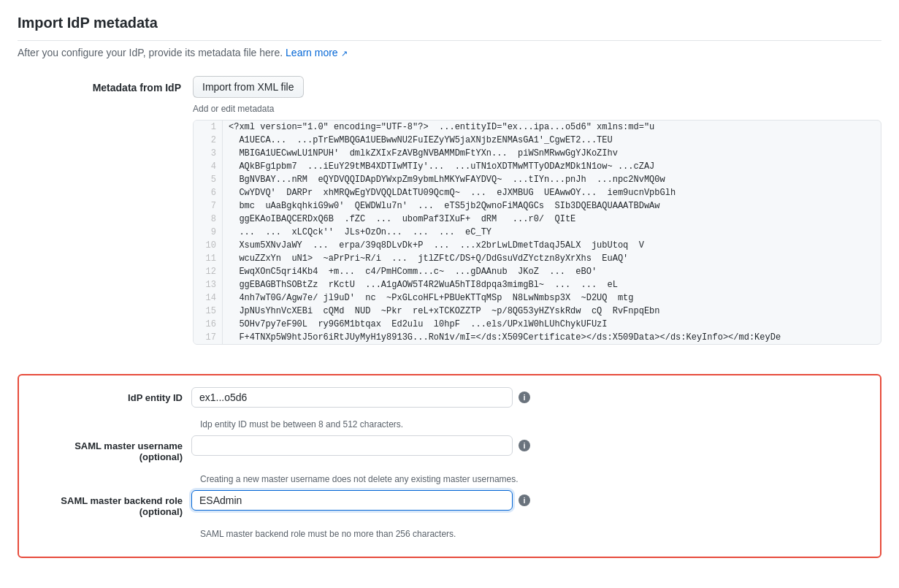 The image size is (899, 588). Describe the element at coordinates (208, 337) in the screenshot. I see `line-number: 17` at that location.